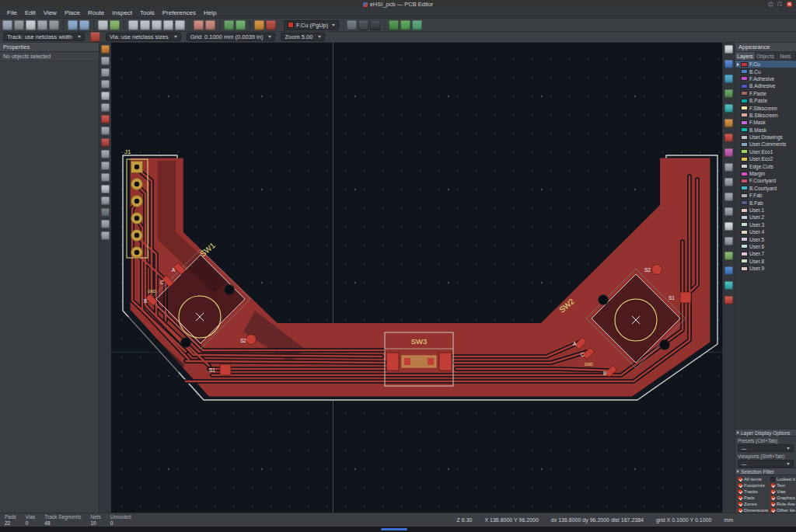  I want to click on measure-icon, so click(417, 25).